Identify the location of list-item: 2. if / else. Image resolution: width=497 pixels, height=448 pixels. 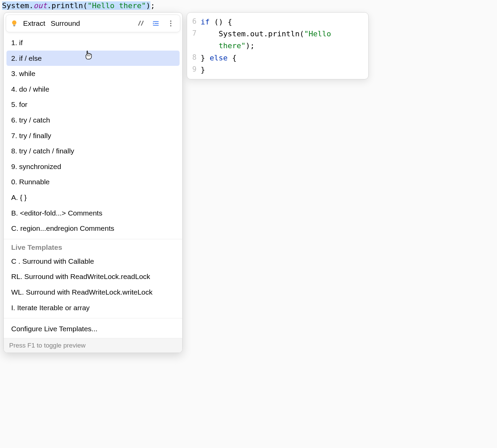
(93, 58).